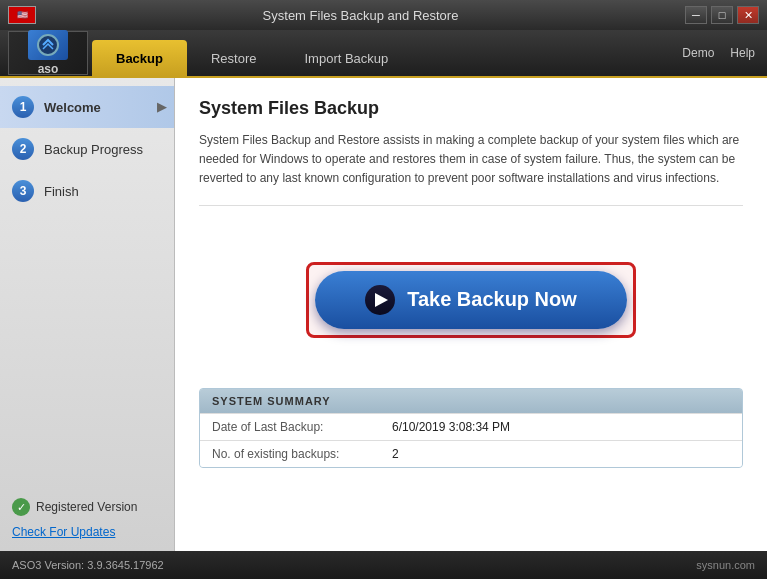  I want to click on version-label: ASO3 Version: 3.9.3645.17962, so click(88, 565).